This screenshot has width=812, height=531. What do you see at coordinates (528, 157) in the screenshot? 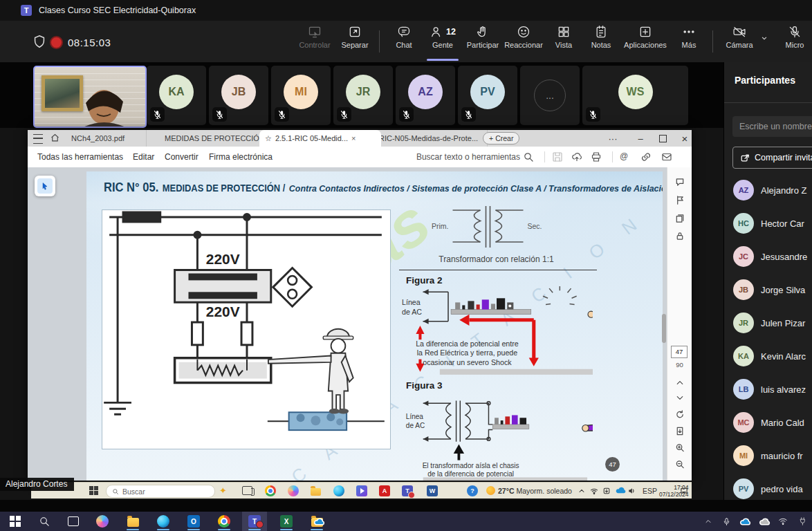
I see `search-icon` at bounding box center [528, 157].